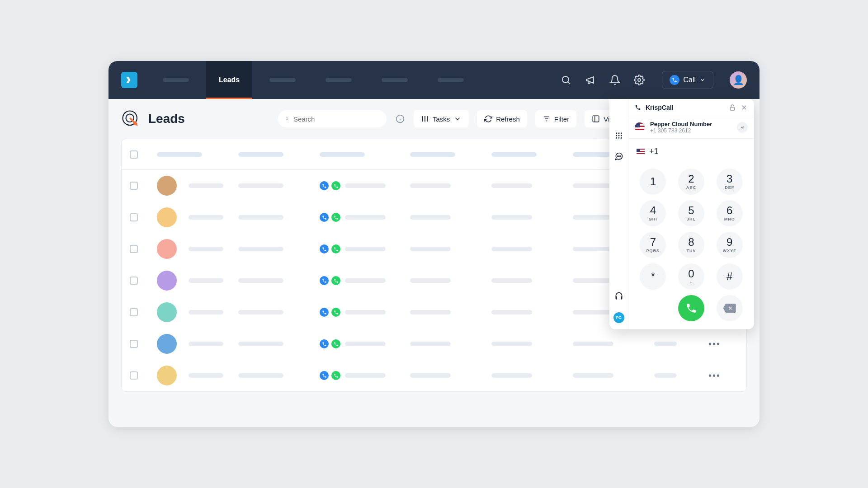  I want to click on select-all-checkbox, so click(134, 155).